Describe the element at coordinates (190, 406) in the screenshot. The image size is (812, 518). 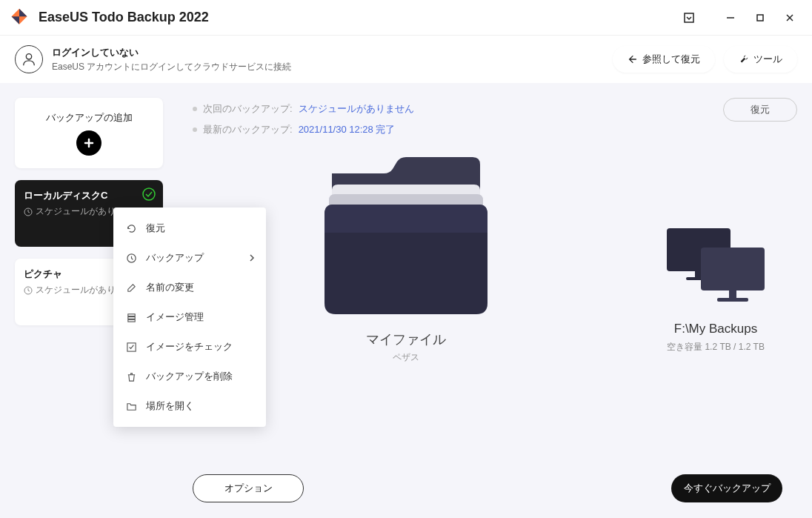
I see `ctx-open-location: 場所を開く` at that location.